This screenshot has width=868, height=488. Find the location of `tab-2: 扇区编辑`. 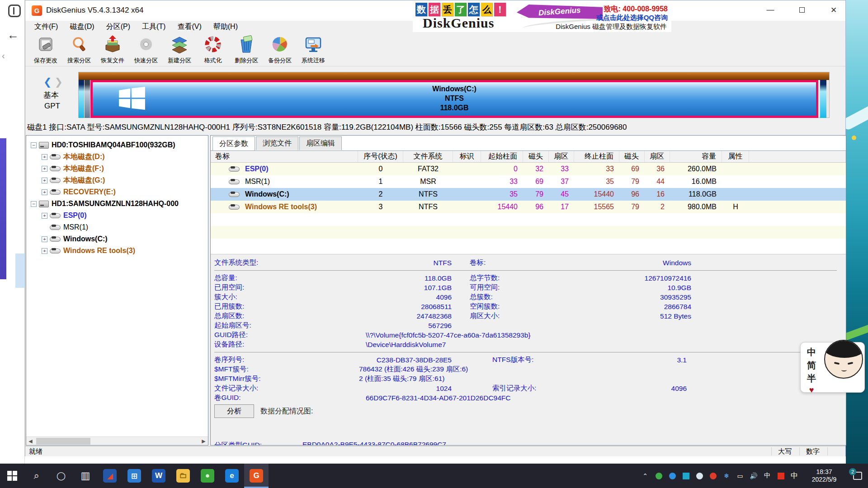

tab-2: 扇区编辑 is located at coordinates (321, 143).